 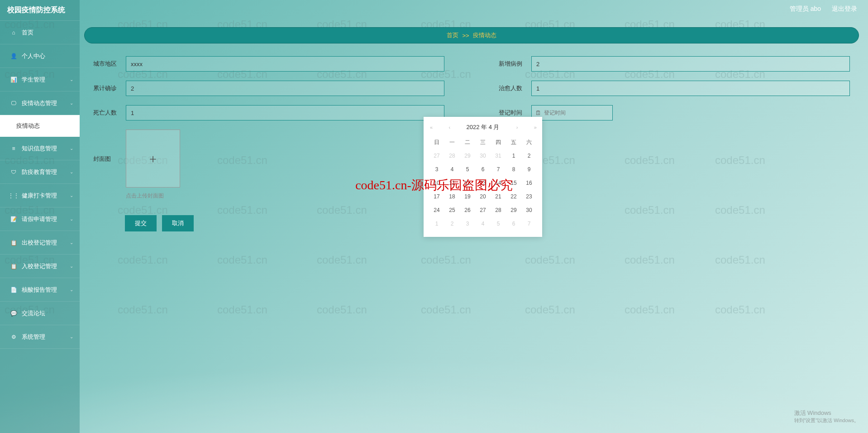 What do you see at coordinates (827, 420) in the screenshot?
I see `activate-line2: 转到"设置"以激活 Windows。` at bounding box center [827, 420].